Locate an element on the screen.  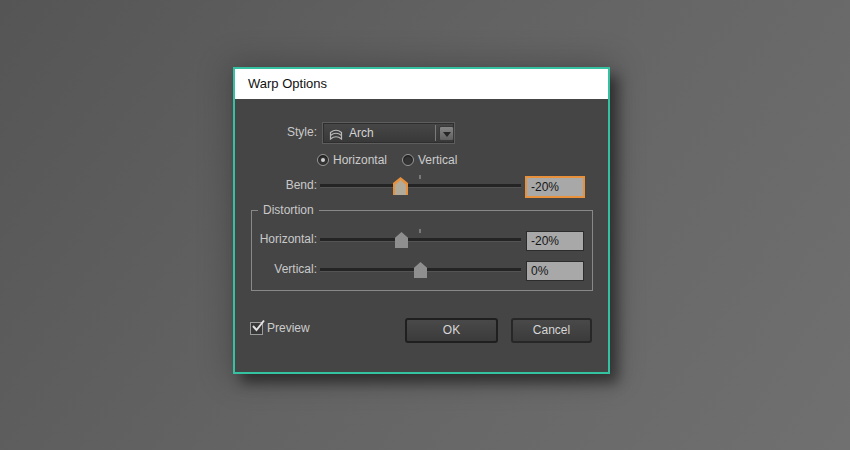
radio-horizontal-icon is located at coordinates (323, 160).